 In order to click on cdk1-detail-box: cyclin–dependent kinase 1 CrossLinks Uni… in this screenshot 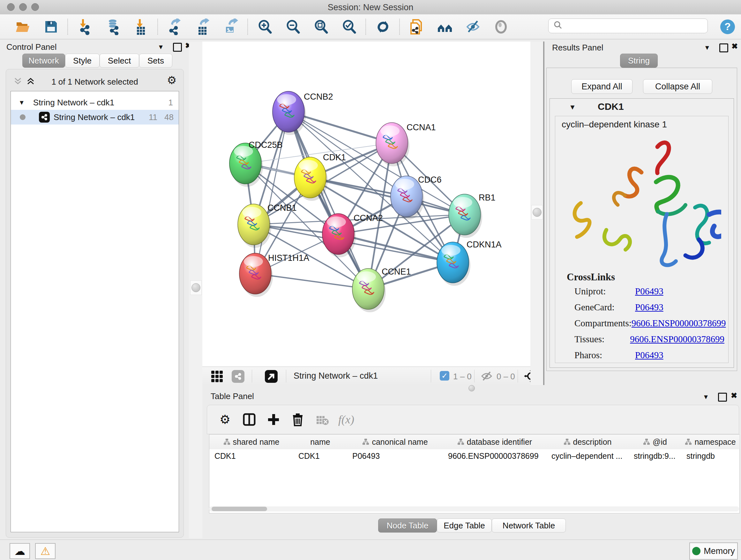, I will do `click(642, 239)`.